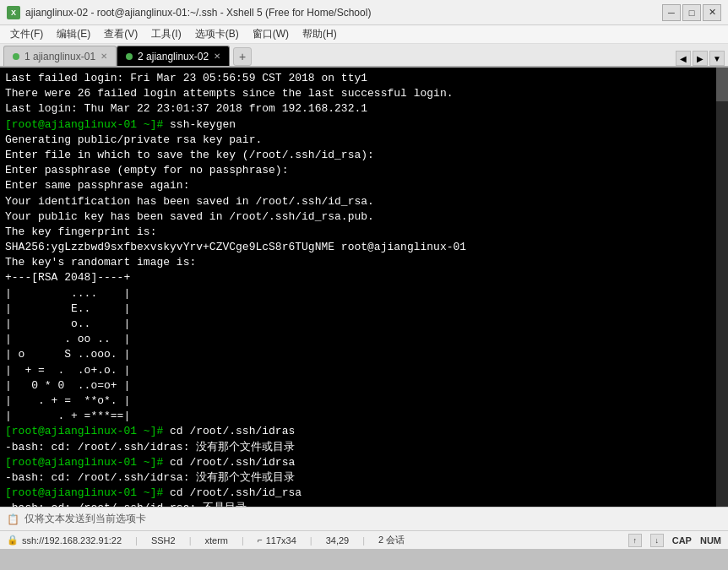 This screenshot has height=570, width=728. What do you see at coordinates (364, 263) in the screenshot?
I see `term-line-13: The key's randomart image is:` at bounding box center [364, 263].